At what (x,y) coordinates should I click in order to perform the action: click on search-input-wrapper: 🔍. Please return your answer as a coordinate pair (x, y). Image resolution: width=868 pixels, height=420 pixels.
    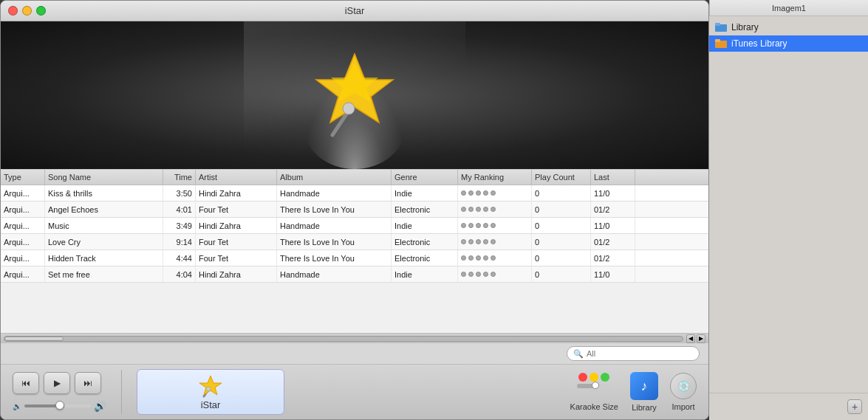
    Looking at the image, I should click on (633, 354).